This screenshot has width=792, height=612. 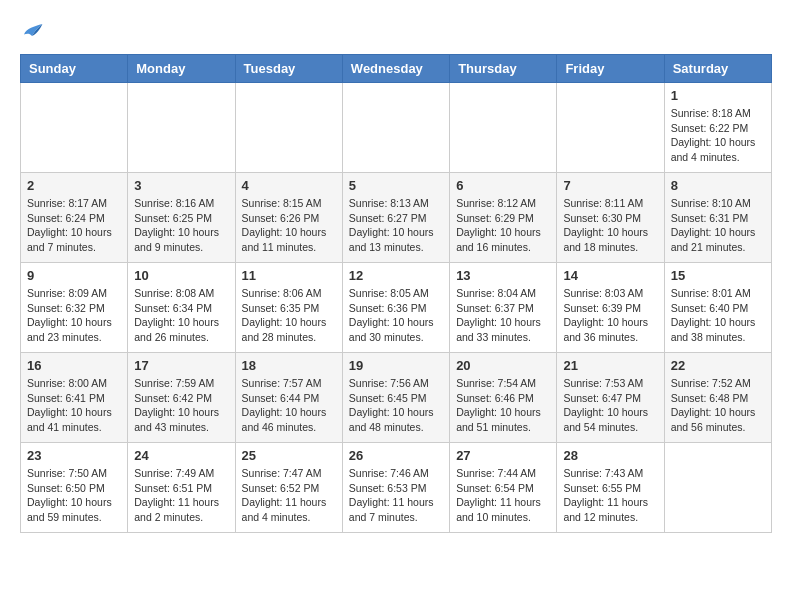 What do you see at coordinates (396, 488) in the screenshot?
I see `calendar-cell: 26Sunrise: 7:46 AMSunset: 6:53 PMDayligh…` at bounding box center [396, 488].